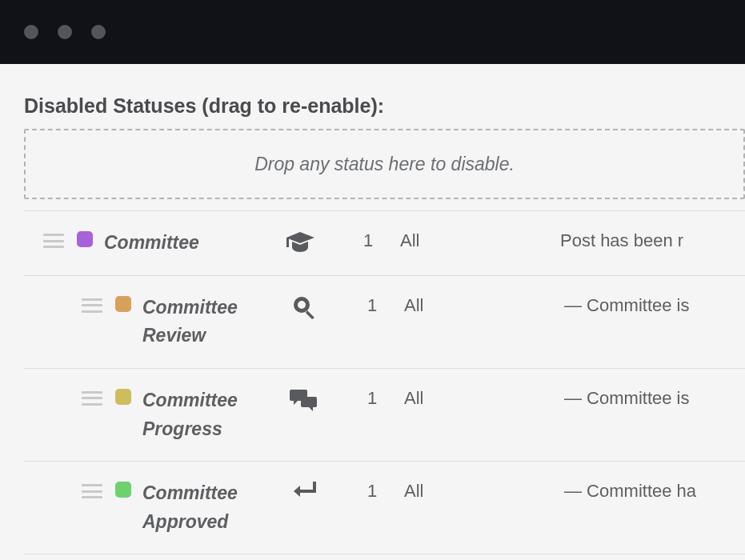  What do you see at coordinates (300, 242) in the screenshot?
I see `graduation-cap-icon` at bounding box center [300, 242].